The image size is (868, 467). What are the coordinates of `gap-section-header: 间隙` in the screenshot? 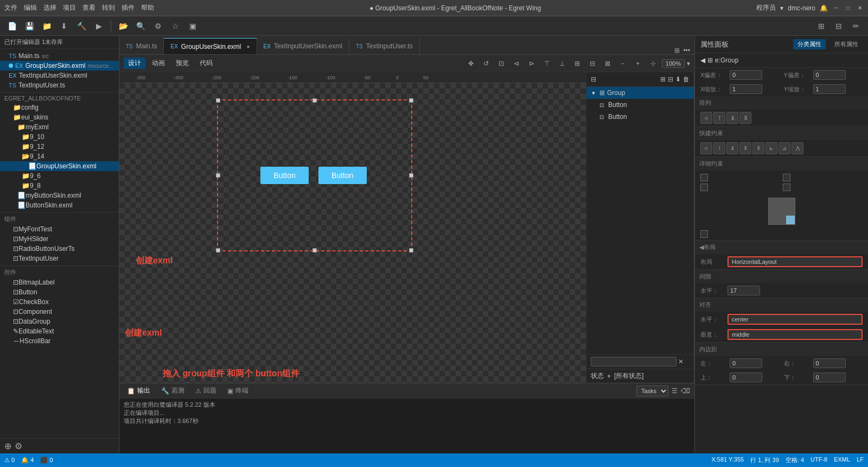 It's located at (781, 277).